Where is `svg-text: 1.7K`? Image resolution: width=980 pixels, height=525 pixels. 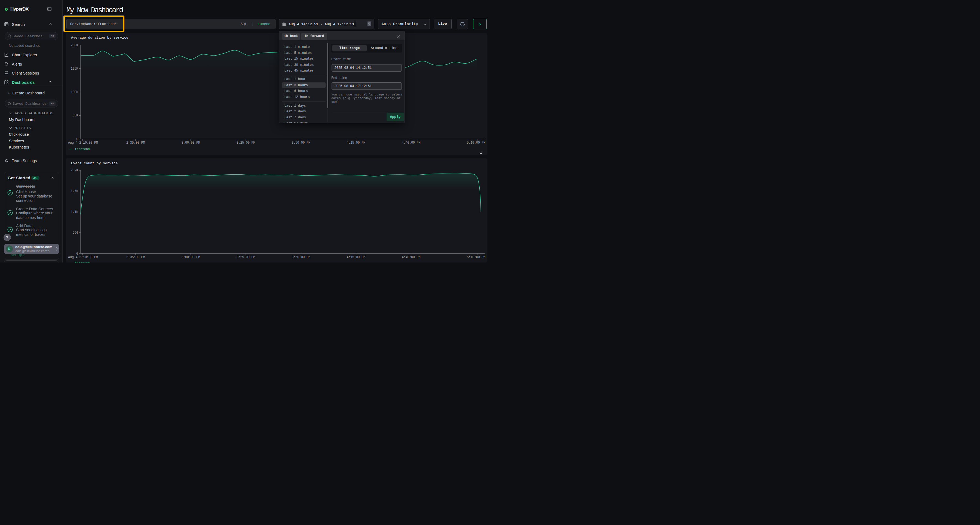 svg-text: 1.7K is located at coordinates (75, 191).